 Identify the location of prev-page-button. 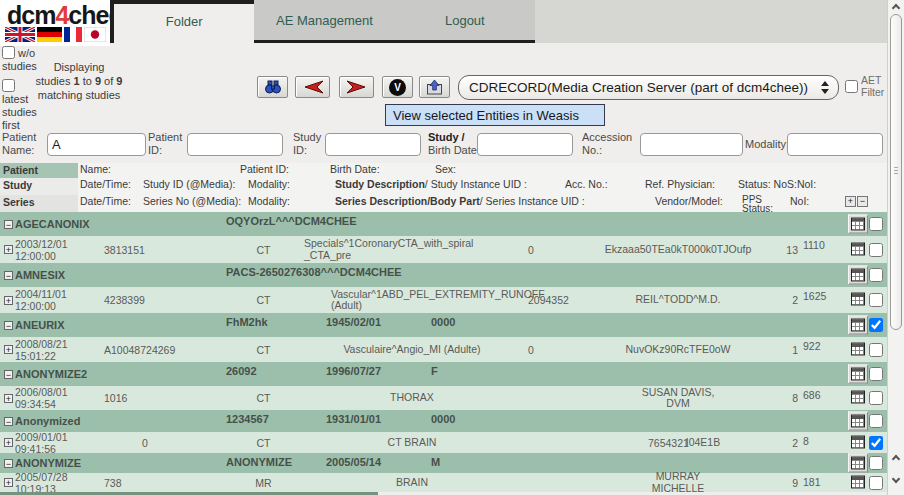
(312, 87).